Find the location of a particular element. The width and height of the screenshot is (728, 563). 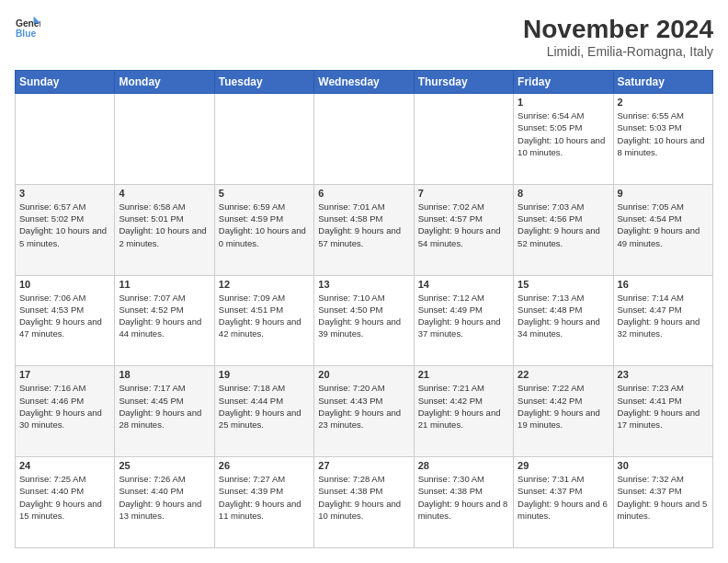

day-number: 25 is located at coordinates (164, 465).